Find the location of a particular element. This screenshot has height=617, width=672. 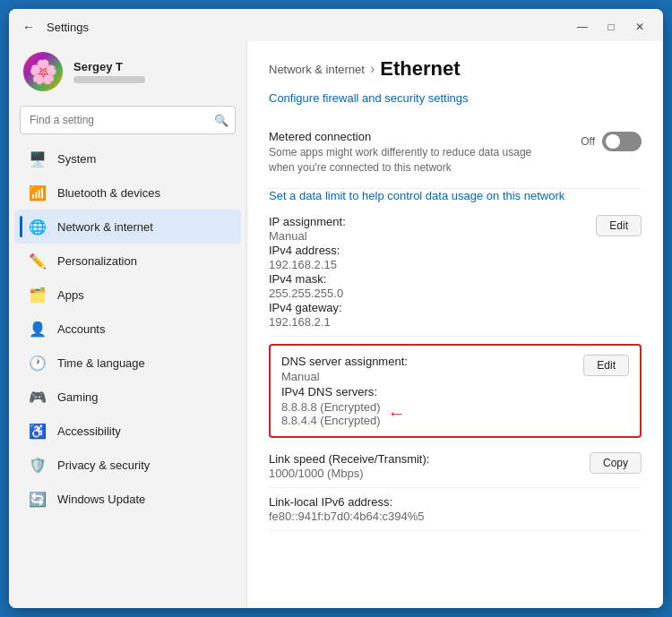

back-button: ← is located at coordinates (29, 27).